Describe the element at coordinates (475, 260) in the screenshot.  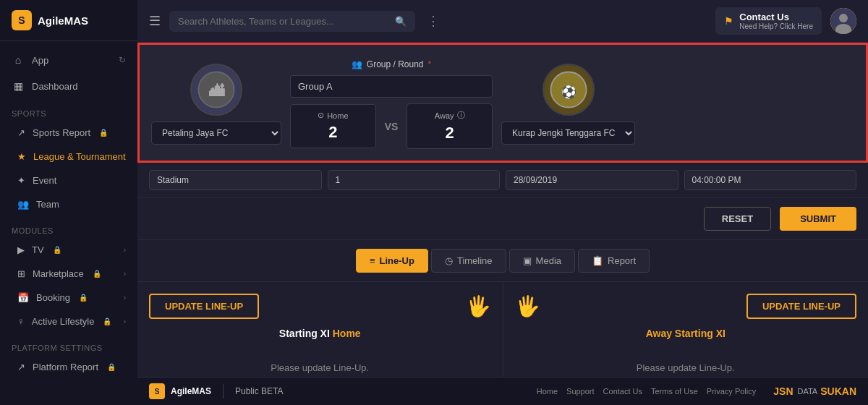
I see `timeline-tab-label: Timeline` at that location.